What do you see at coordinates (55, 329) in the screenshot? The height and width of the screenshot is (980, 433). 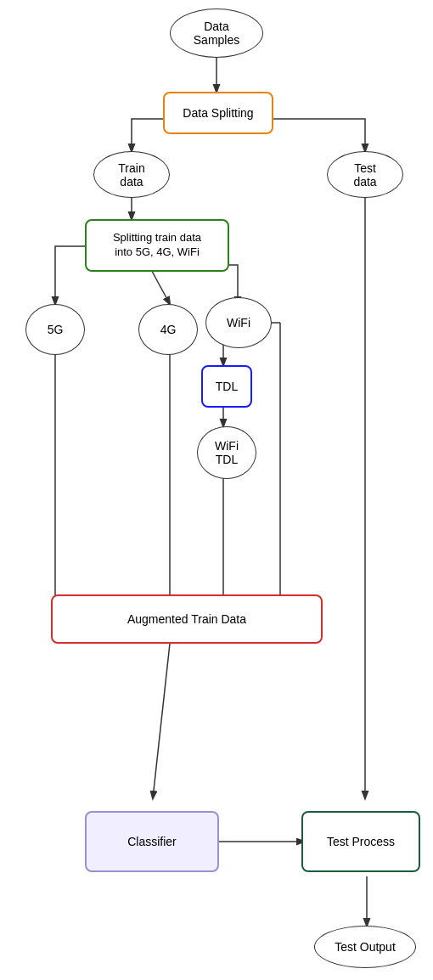 I see `5g-node: 5G` at bounding box center [55, 329].